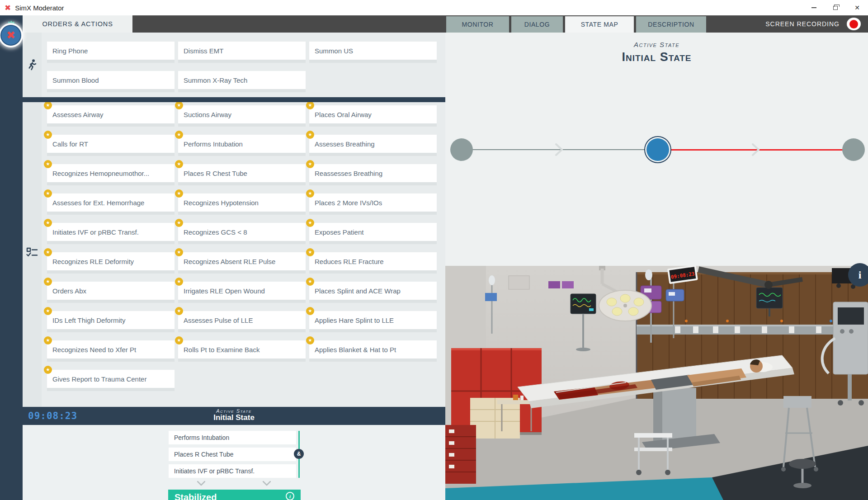 This screenshot has width=868, height=500. I want to click on tab-monitor: MONITOR, so click(477, 24).